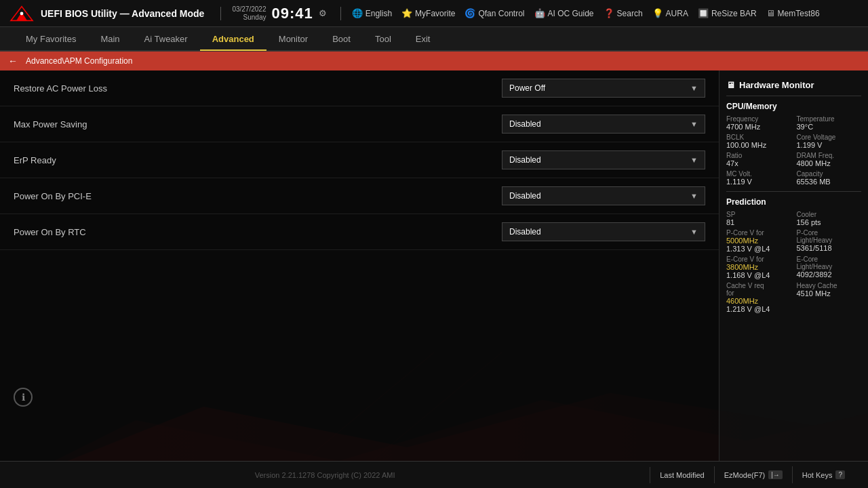 This screenshot has height=488, width=868. What do you see at coordinates (759, 214) in the screenshot?
I see `sp-label: SP` at bounding box center [759, 214].